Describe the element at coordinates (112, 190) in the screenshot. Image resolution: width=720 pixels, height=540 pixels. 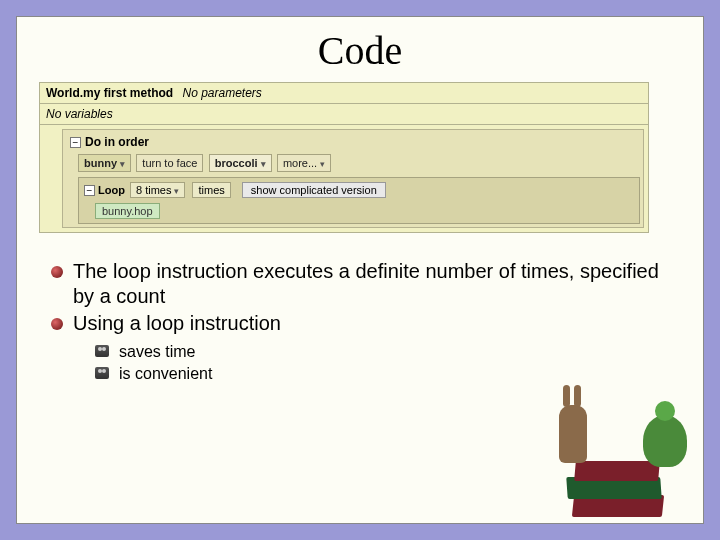
I see `loop-label: Loop` at that location.